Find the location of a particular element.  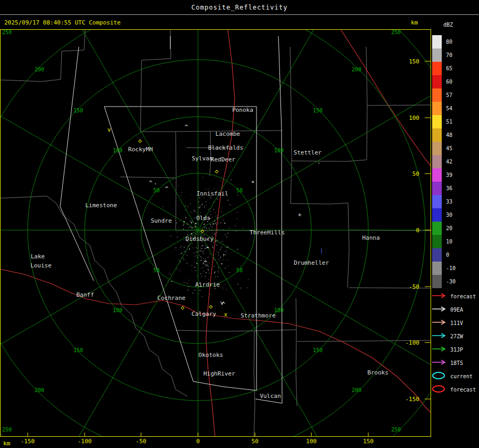

city-label: Innisfail is located at coordinates (212, 194).